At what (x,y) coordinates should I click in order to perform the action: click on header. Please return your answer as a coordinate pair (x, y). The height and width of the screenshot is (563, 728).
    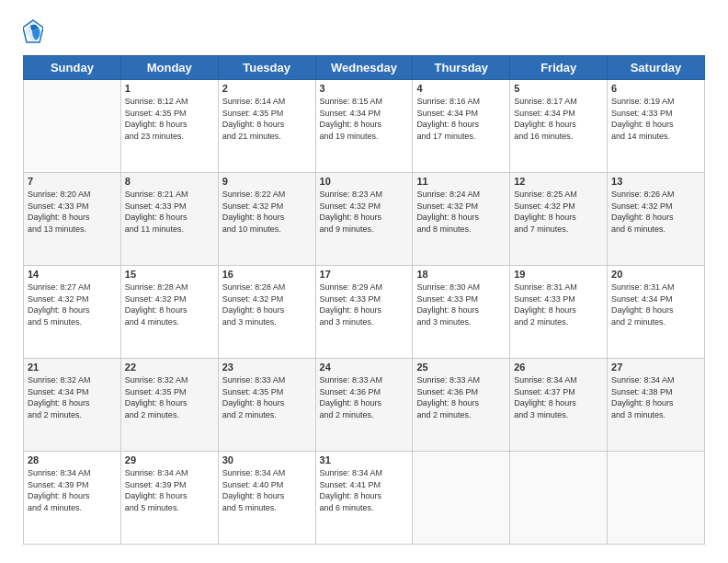
    Looking at the image, I should click on (364, 31).